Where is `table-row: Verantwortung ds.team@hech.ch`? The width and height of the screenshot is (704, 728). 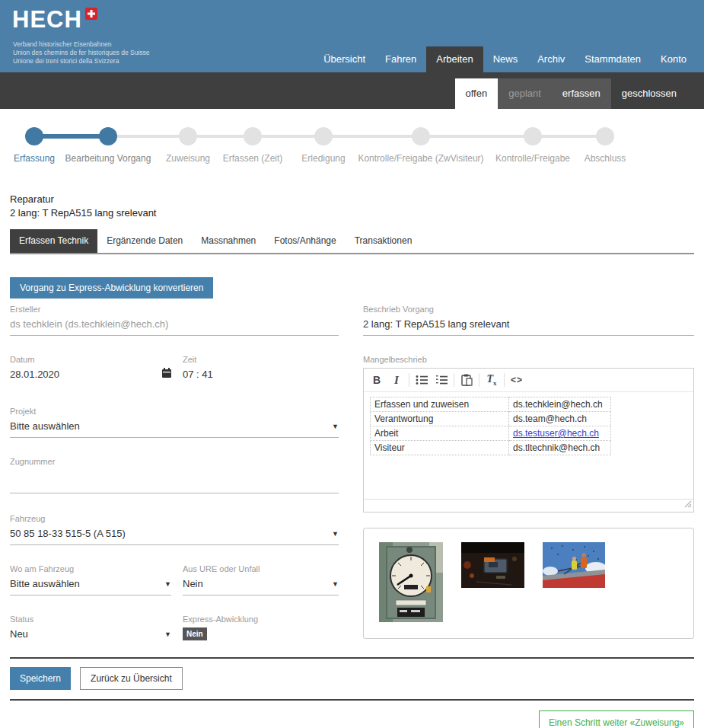 table-row: Verantwortung ds.team@hech.ch is located at coordinates (491, 419).